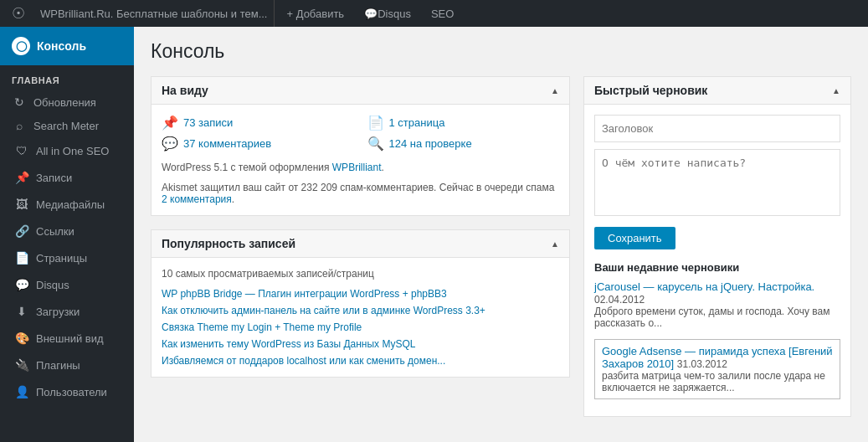  I want to click on sidebar: ◯ Консоль Главная ↻ Обновления ⌕ Search …, so click(67, 234).